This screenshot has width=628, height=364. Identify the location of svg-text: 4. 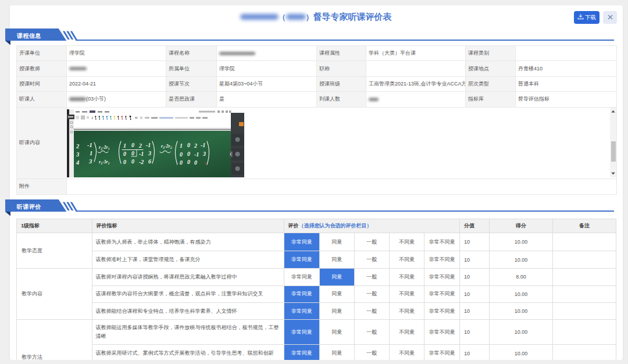
(77, 163).